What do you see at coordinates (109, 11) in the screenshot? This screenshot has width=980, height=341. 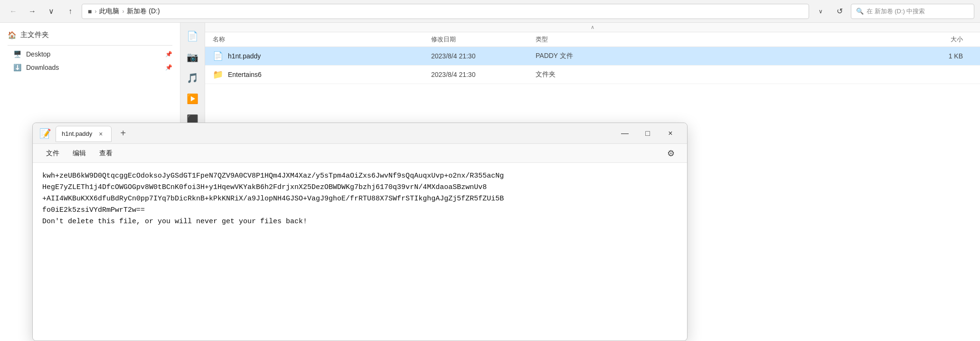 I see `address-path-1: 此电脑` at bounding box center [109, 11].